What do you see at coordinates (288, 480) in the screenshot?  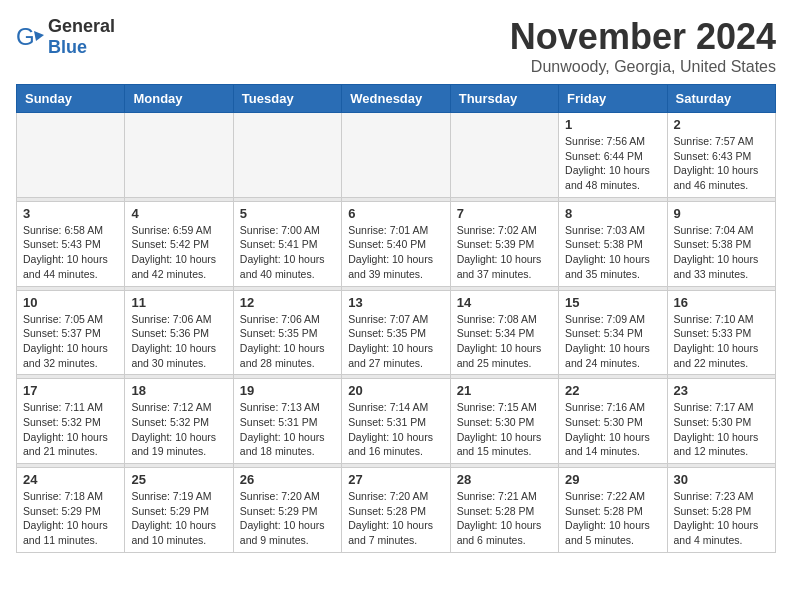 I see `day-number: 26` at bounding box center [288, 480].